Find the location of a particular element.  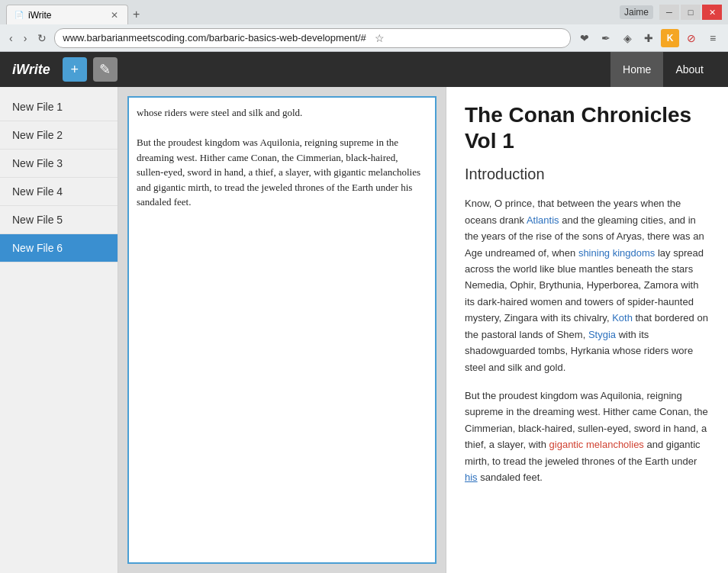

browser-toolbar: ❤ ✒ ◈ ✚ K ⊘ ≡ is located at coordinates (649, 38).